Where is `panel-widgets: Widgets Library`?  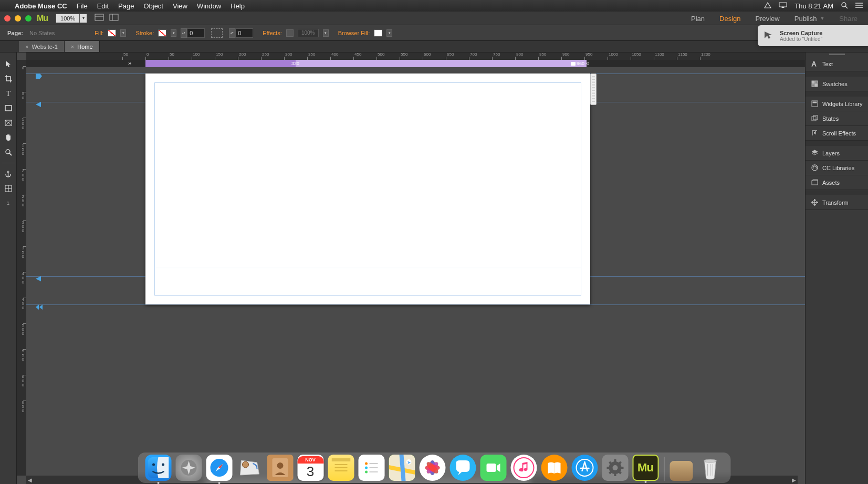 panel-widgets: Widgets Library is located at coordinates (837, 104).